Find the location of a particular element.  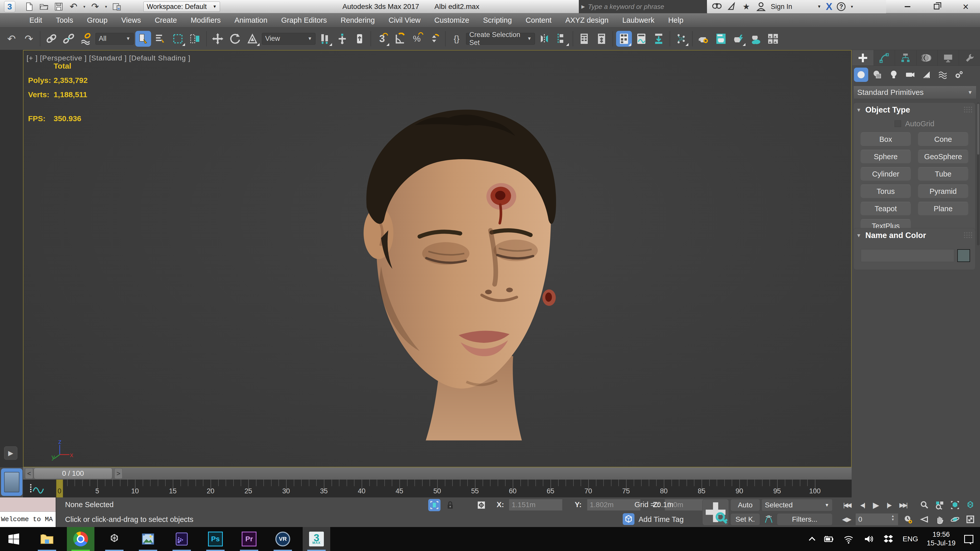

taskbar-photo-viewer is located at coordinates (148, 539).